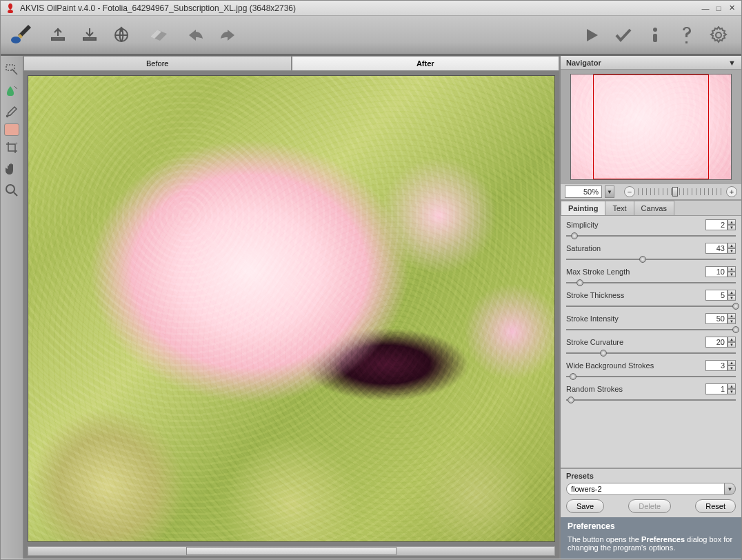  Describe the element at coordinates (651, 192) in the screenshot. I see `zoom-controls: 50% ▼ − +` at that location.